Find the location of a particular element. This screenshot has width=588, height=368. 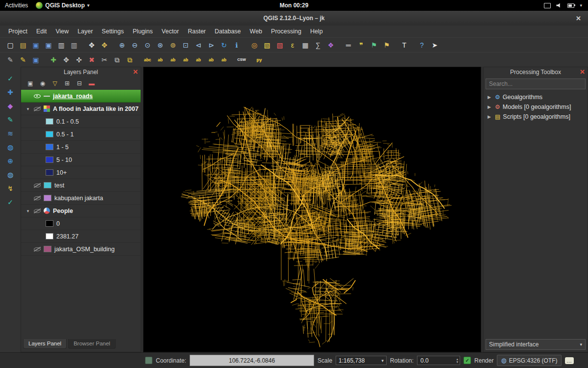

refresh-map-icon: ↻ is located at coordinates (224, 45).